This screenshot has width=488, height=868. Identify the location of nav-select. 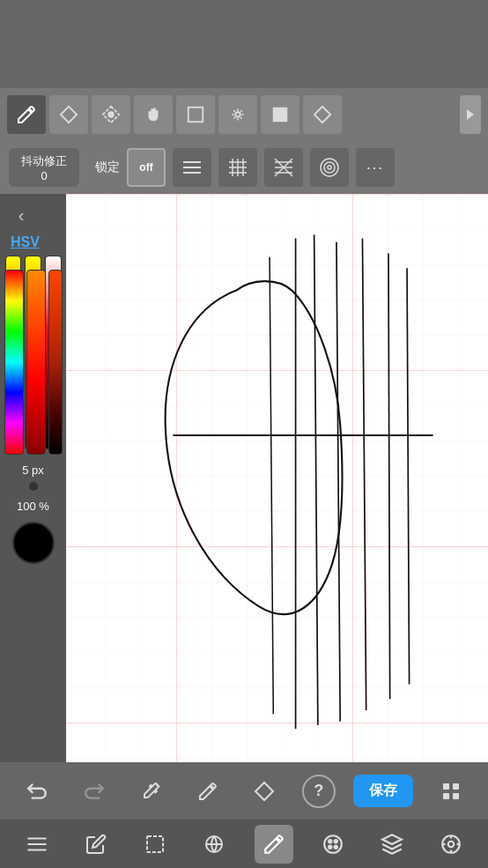
(155, 844).